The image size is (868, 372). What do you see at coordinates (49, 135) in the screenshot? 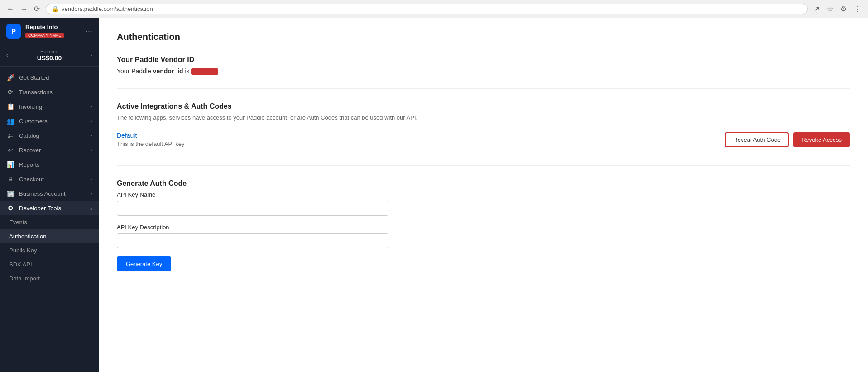
I see `sidebar-item-catalog: 🏷 Catalog ▾` at bounding box center [49, 135].